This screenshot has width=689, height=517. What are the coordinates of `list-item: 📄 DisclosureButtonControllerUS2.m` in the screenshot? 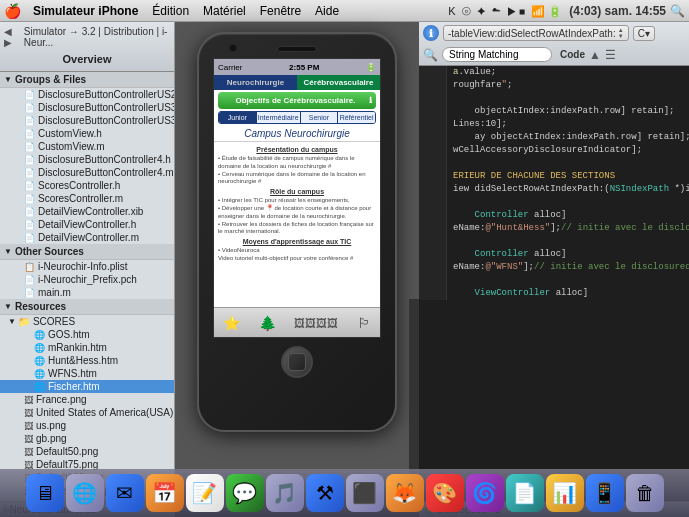 It's located at (87, 94).